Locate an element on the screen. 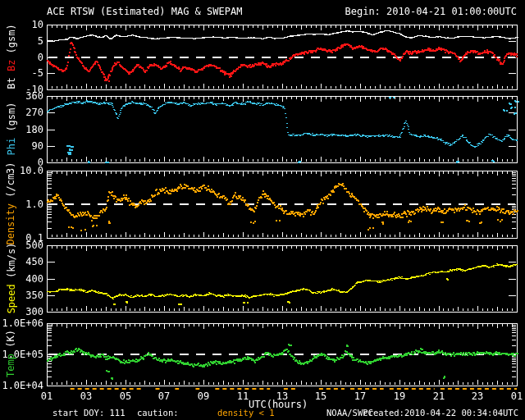  footer-start-doy: start DOY: 111 is located at coordinates (89, 413).